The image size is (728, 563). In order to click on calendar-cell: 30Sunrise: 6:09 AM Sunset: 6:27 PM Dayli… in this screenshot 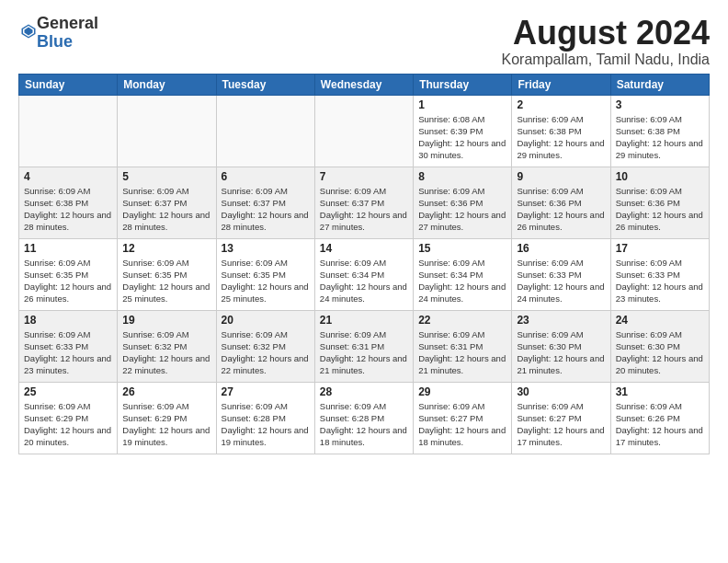, I will do `click(561, 418)`.